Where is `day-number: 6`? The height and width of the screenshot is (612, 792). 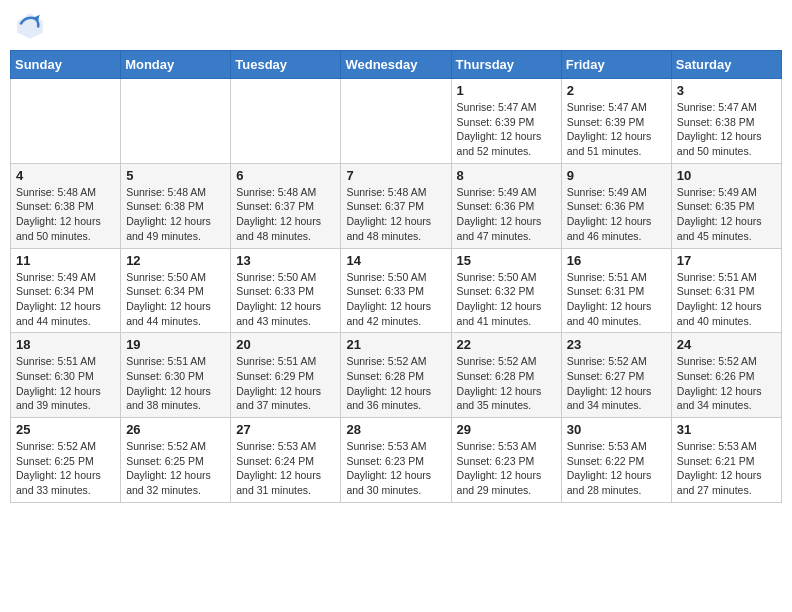
day-number: 6 is located at coordinates (286, 176).